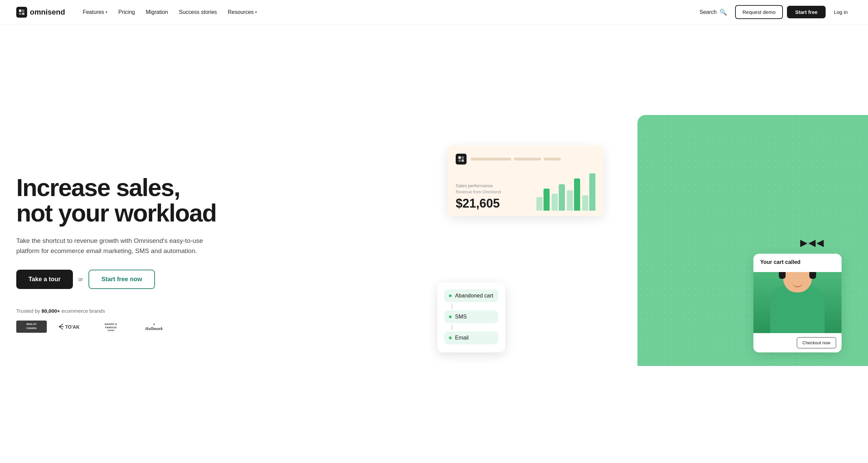  Describe the element at coordinates (797, 303) in the screenshot. I see `email-card-image` at that location.